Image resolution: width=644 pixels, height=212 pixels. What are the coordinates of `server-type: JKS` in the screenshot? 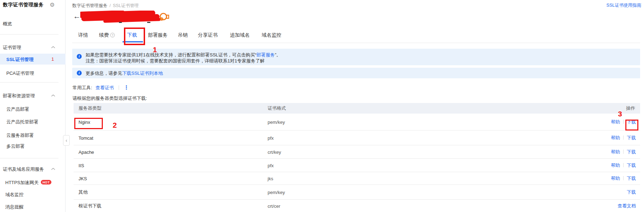 It's located at (83, 178).